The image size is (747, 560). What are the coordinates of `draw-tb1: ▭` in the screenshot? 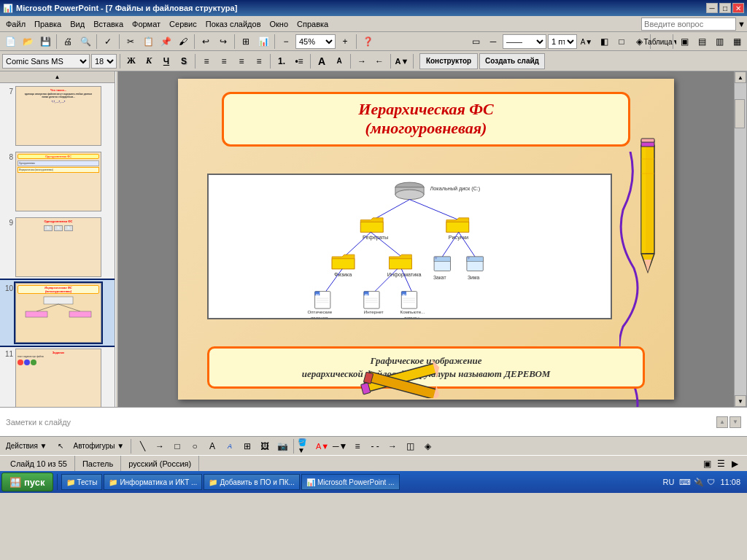 It's located at (476, 42).